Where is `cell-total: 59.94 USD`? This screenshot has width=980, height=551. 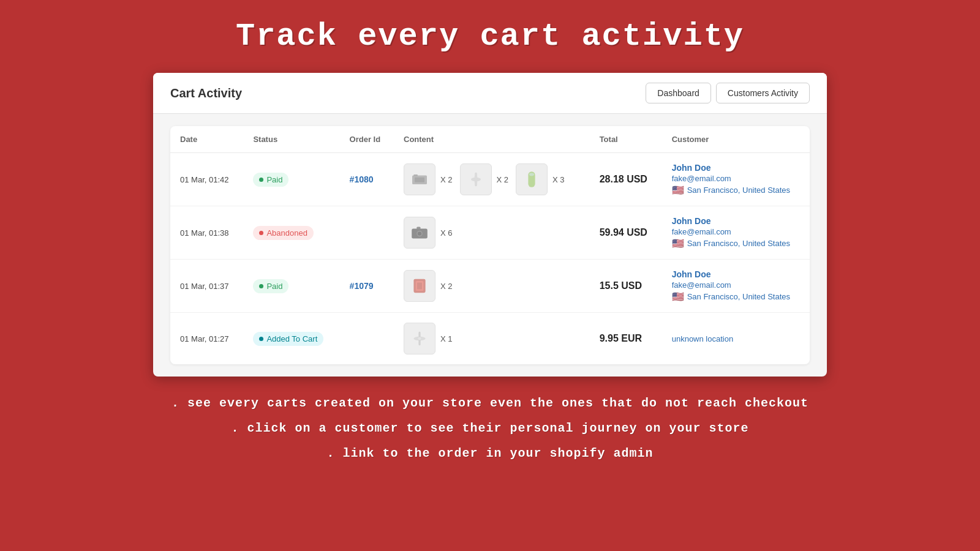 cell-total: 59.94 USD is located at coordinates (626, 233).